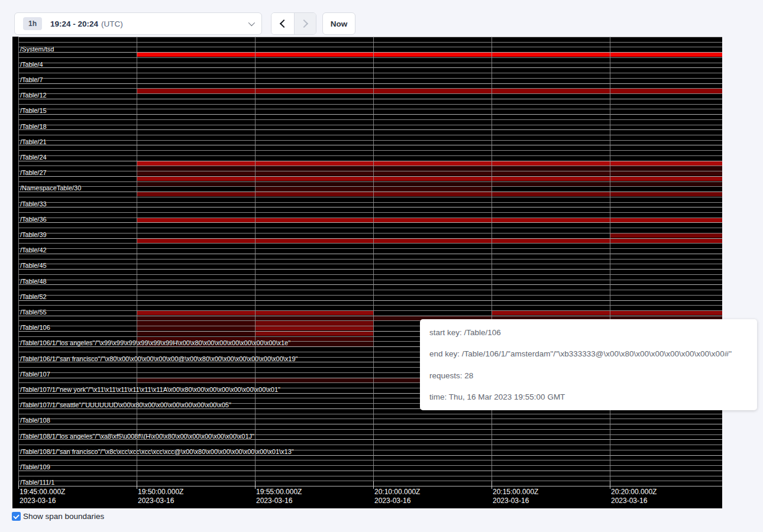 This screenshot has width=763, height=532. I want to click on tooltip-start-key: start key: /Table/106, so click(589, 332).